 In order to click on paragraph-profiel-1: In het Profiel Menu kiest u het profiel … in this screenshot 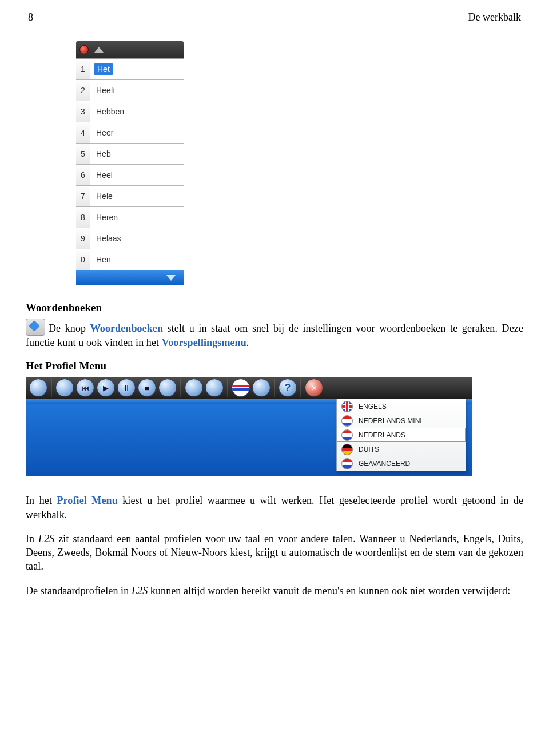, I will do `click(274, 508)`.